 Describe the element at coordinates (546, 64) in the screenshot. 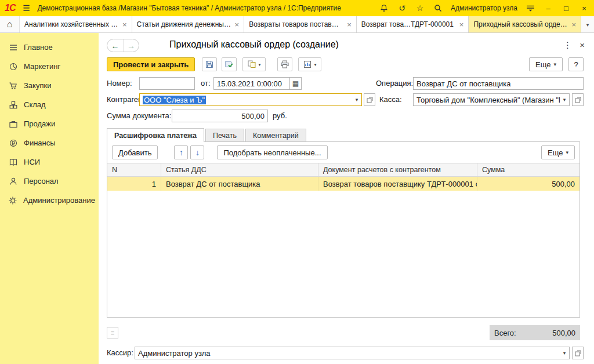

I see `more-button: Еще▾` at that location.